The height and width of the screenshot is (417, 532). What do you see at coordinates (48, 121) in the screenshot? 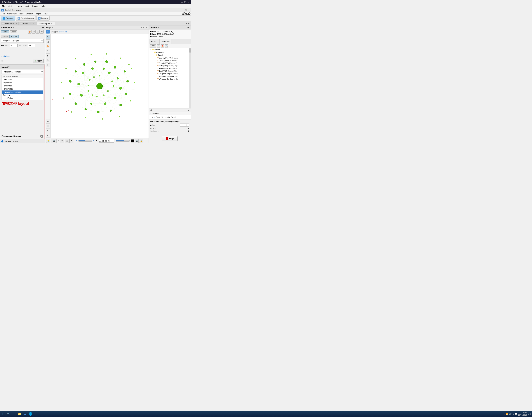
I see `zoom-in-tool: ⊕` at bounding box center [48, 121].